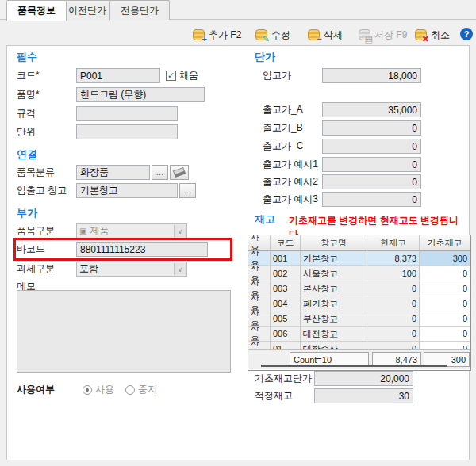  What do you see at coordinates (333, 35) in the screenshot?
I see `delete-button-label: 삭제` at bounding box center [333, 35].